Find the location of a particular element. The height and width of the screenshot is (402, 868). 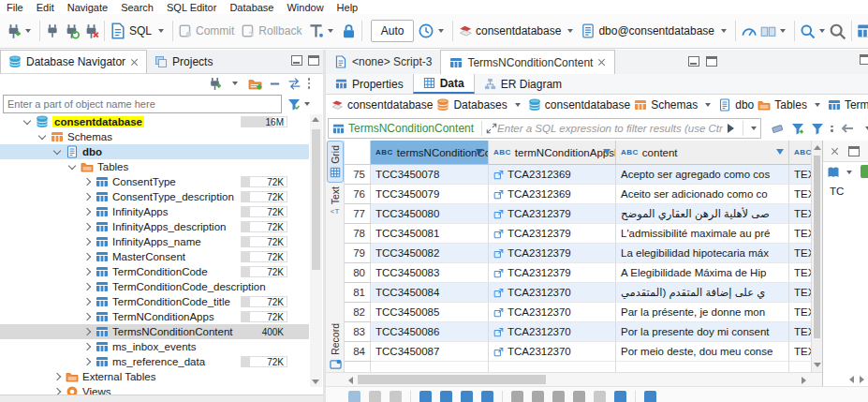

filter-icon is located at coordinates (294, 104).